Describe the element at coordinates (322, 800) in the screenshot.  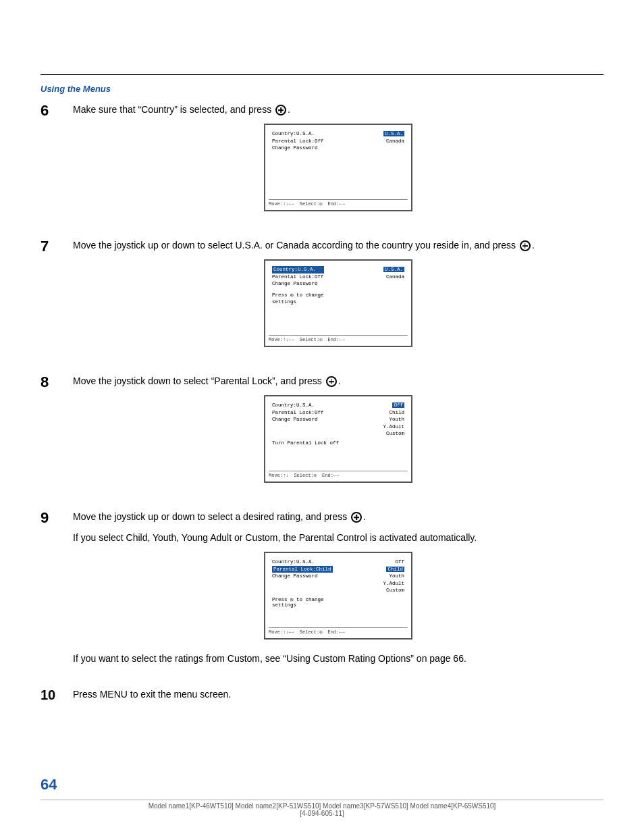
I see `bottom-rule` at that location.